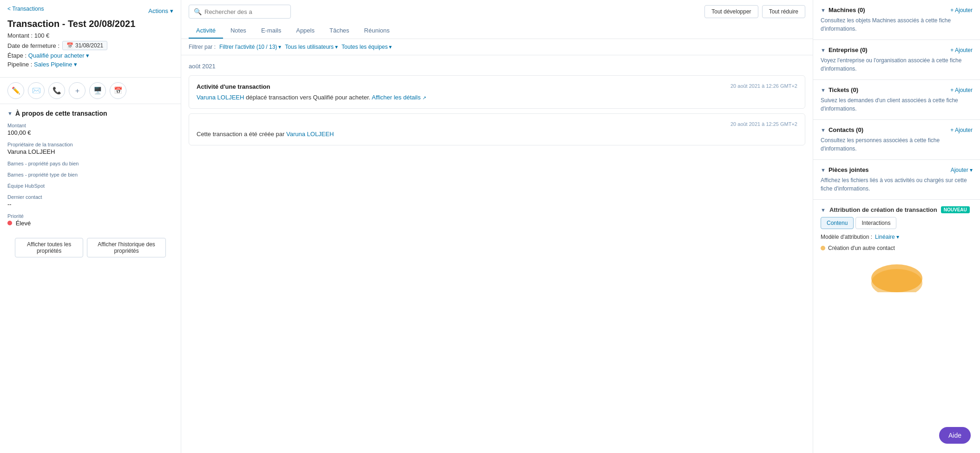 Image resolution: width=980 pixels, height=453 pixels. I want to click on pieces-desc: Affichez les fichiers liés à vos activit…, so click(897, 184).